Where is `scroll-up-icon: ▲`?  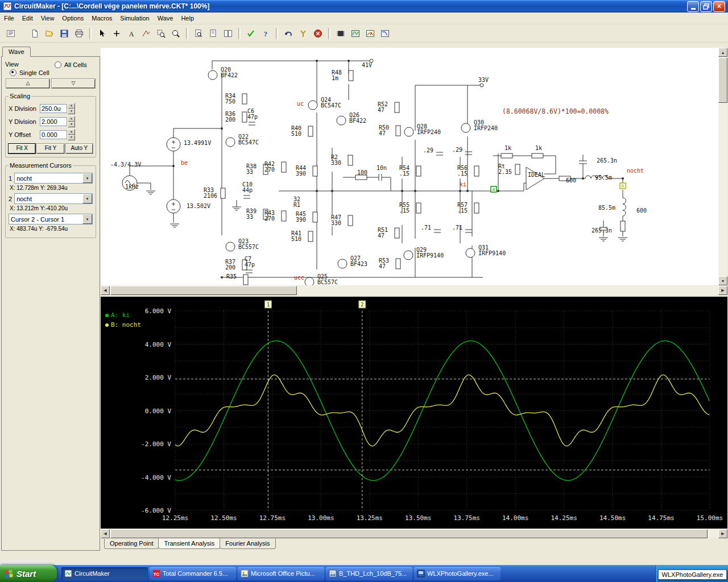 scroll-up-icon: ▲ is located at coordinates (723, 52).